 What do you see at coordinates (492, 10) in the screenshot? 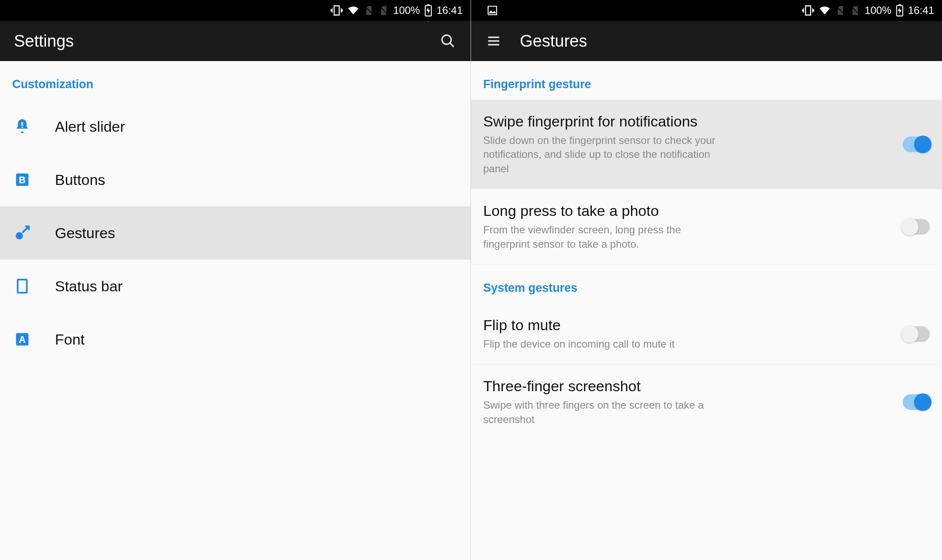
I see `image-icon` at bounding box center [492, 10].